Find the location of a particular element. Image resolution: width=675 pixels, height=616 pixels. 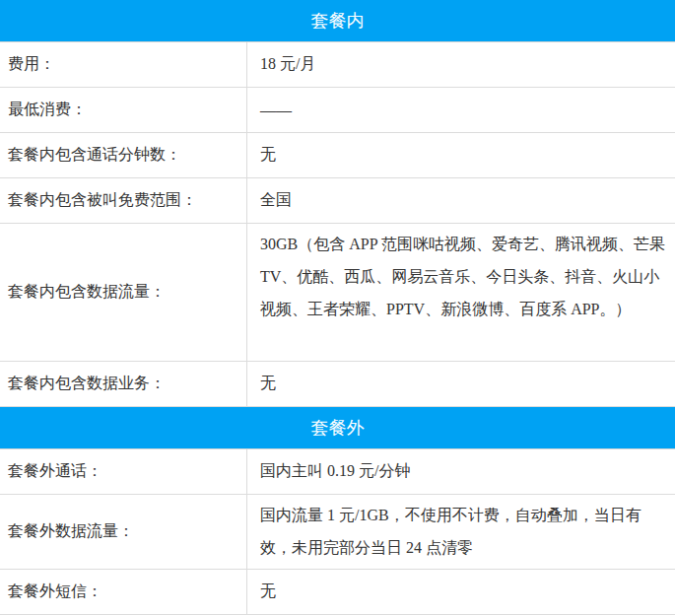

row-extra-sms-value: 无 is located at coordinates (461, 591).